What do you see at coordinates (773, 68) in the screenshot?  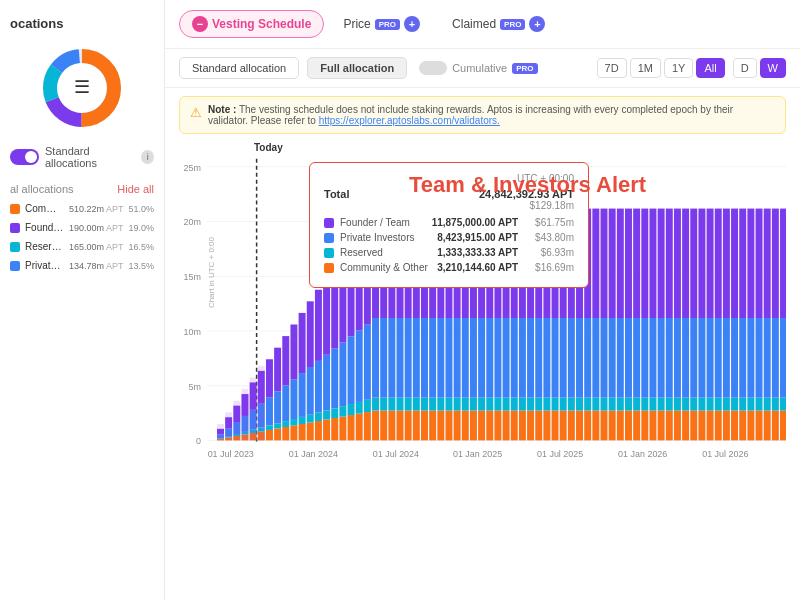 I see `view-w: W` at bounding box center [773, 68].